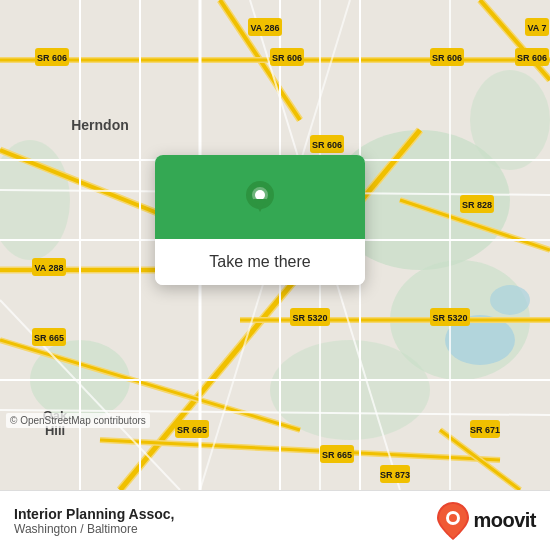 This screenshot has height=550, width=550. What do you see at coordinates (260, 262) in the screenshot?
I see `take-me-there-button: Take me there` at bounding box center [260, 262].